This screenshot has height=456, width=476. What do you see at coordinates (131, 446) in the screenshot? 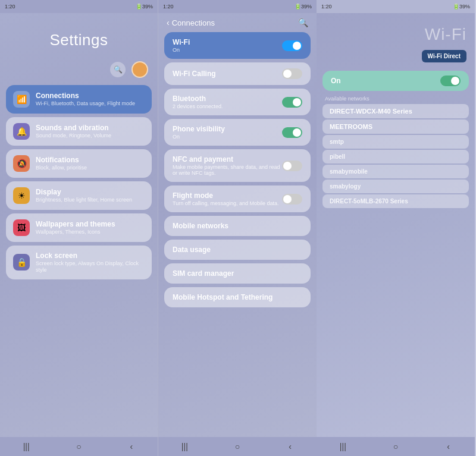
I see `nav-back-1: ‹` at bounding box center [131, 446].